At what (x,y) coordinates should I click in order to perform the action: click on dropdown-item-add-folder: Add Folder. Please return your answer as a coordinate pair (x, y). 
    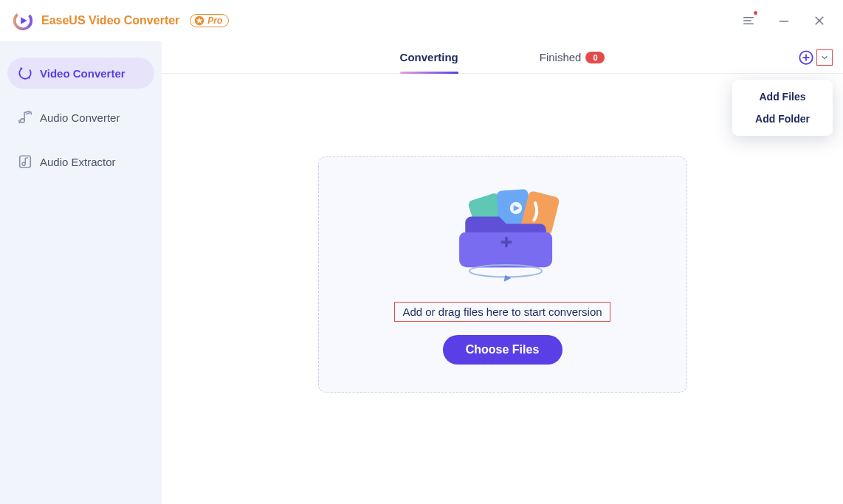
    Looking at the image, I should click on (782, 119).